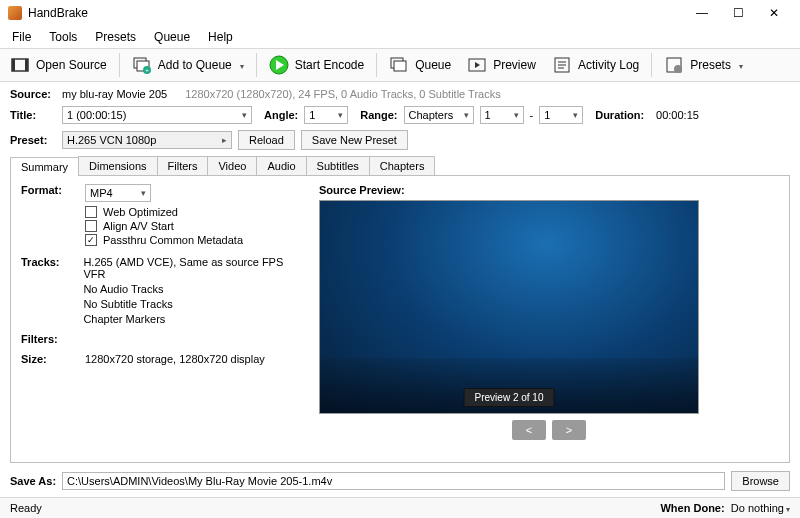 The image size is (800, 518). I want to click on activity-log-label: Activity Log, so click(608, 65).